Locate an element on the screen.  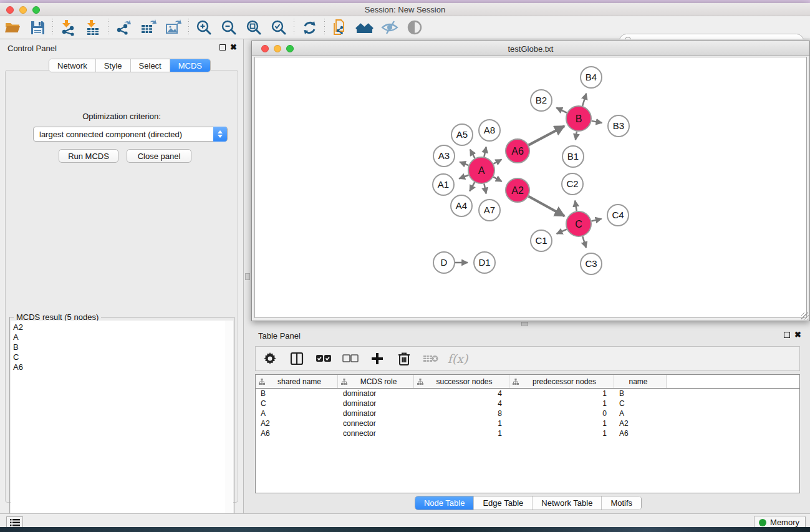
graph-node-A2: A2 is located at coordinates (518, 190).